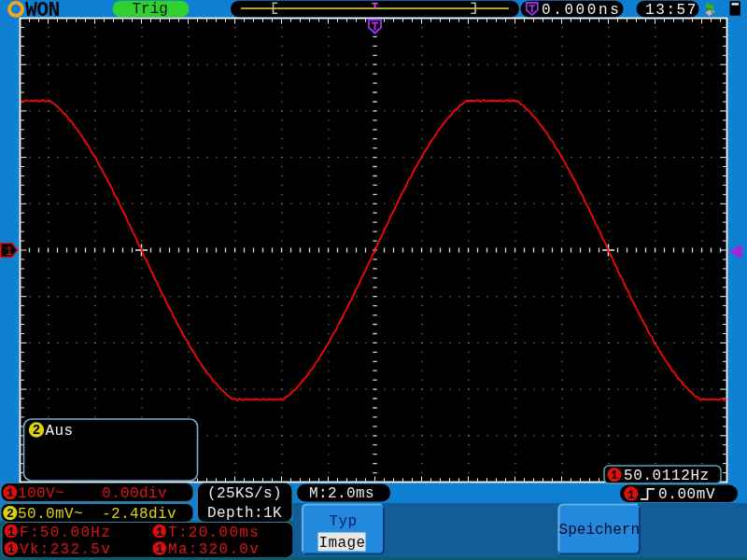  What do you see at coordinates (214, 550) in the screenshot?
I see `svg-text: Ma:320.0v` at bounding box center [214, 550].